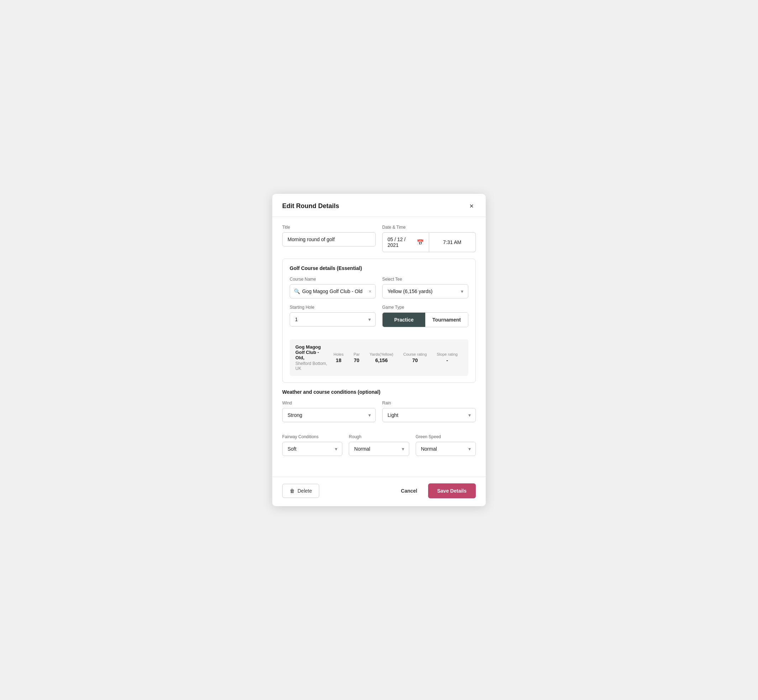 This screenshot has width=758, height=700. What do you see at coordinates (446, 449) in the screenshot?
I see `green-speed-dropdown: SlowNormalFast` at bounding box center [446, 449].